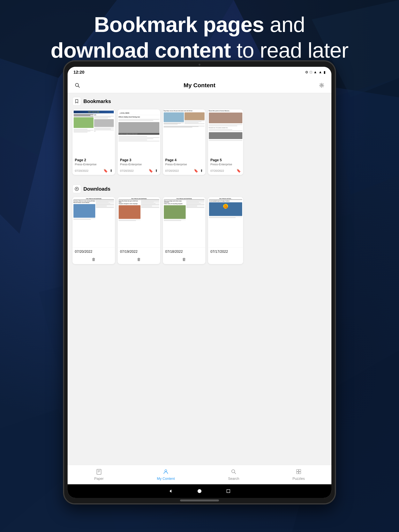 The image size is (399, 532). Describe the element at coordinates (94, 142) in the screenshot. I see `bookmark-card-1: START YOUR DAY HERE` at that location.